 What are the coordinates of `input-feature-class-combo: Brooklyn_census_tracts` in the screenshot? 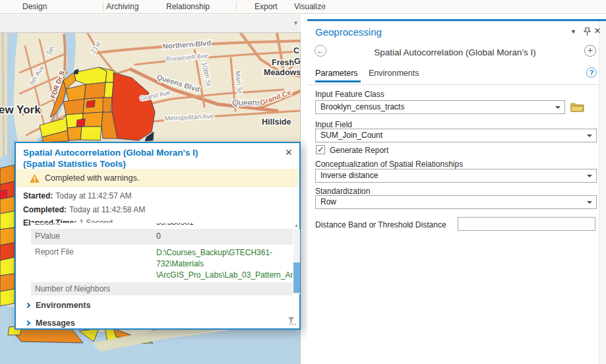 It's located at (440, 107).